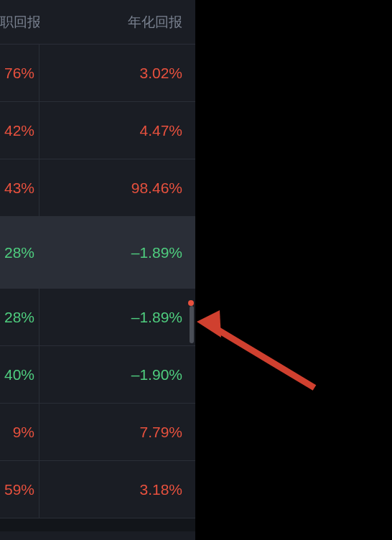 This screenshot has height=540, width=392. Describe the element at coordinates (118, 432) in the screenshot. I see `cell-annualized-return: 7.79%` at that location.